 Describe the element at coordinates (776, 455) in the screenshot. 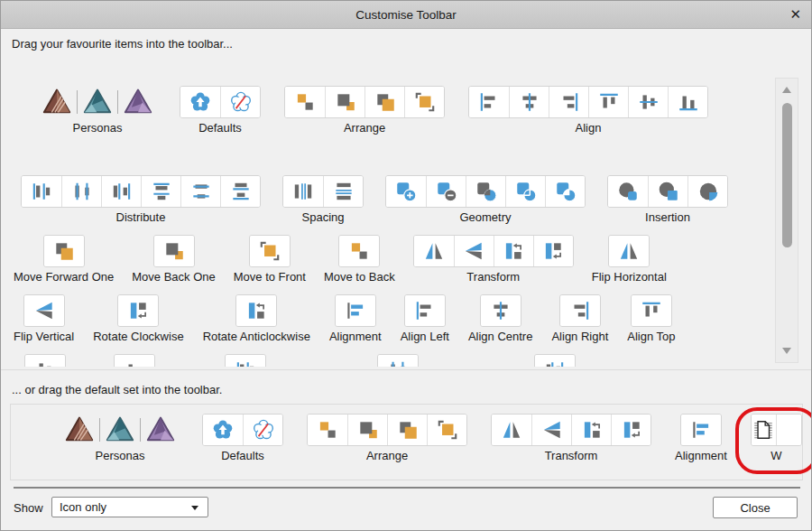

I see `group-label: W` at that location.